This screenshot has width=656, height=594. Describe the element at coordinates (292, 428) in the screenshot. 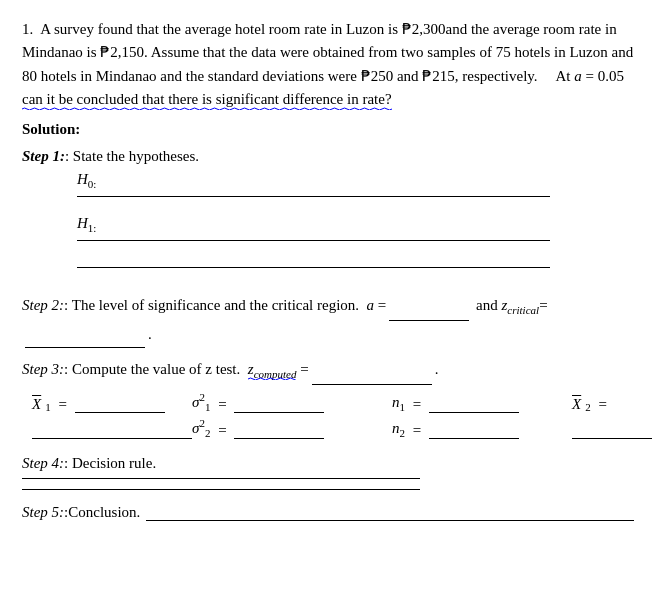

I see `sigma1-sq-cell2: σ22 =` at that location.